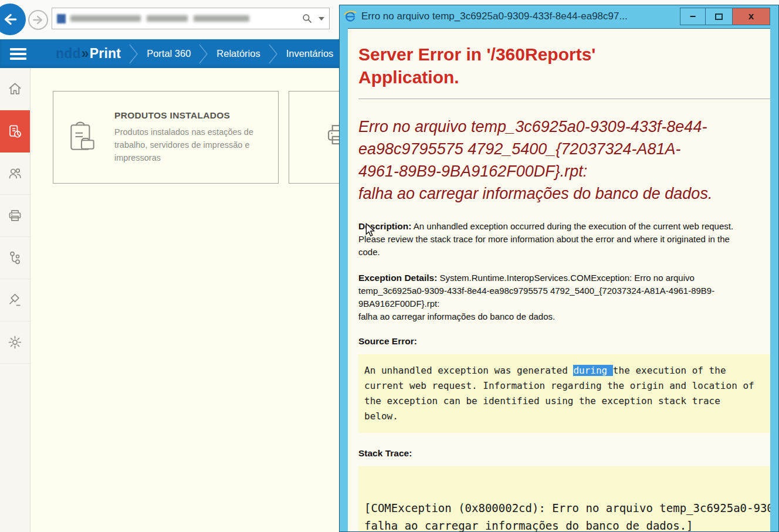 This screenshot has height=532, width=779. Describe the element at coordinates (564, 394) in the screenshot. I see `source-error-box: An unhandled exception was generated dur…` at that location.